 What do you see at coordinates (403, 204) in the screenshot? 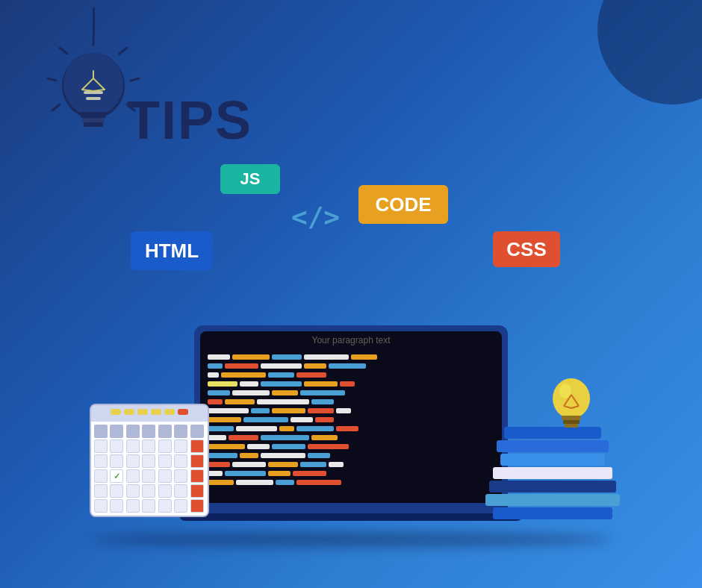
I see `badge-code: CODE` at bounding box center [403, 204].